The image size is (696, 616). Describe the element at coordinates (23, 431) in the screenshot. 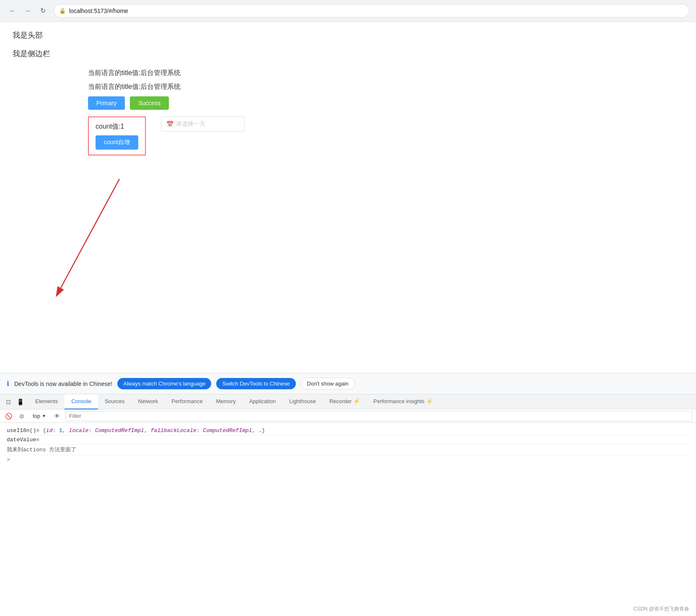

I see `console-label-1: useI18n()=` at that location.